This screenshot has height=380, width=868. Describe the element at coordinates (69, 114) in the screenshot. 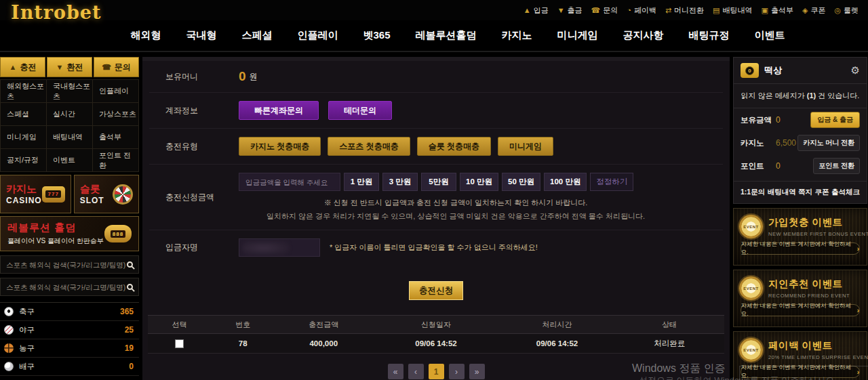

I see `sidebar-item-realtime: 실시간` at that location.